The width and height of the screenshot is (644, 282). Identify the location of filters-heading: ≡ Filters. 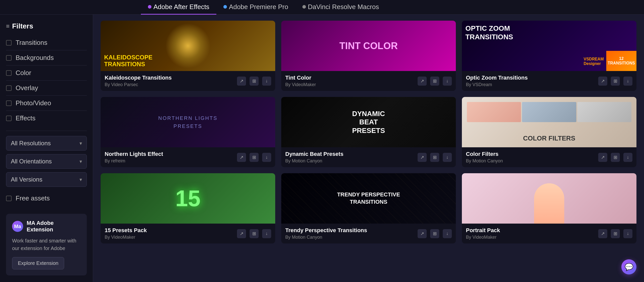
(46, 26).